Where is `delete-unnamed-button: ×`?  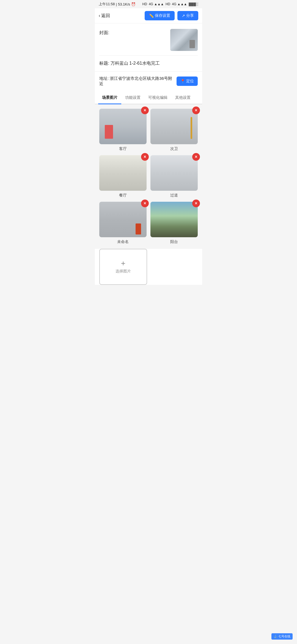
delete-unnamed-button: × is located at coordinates (145, 203).